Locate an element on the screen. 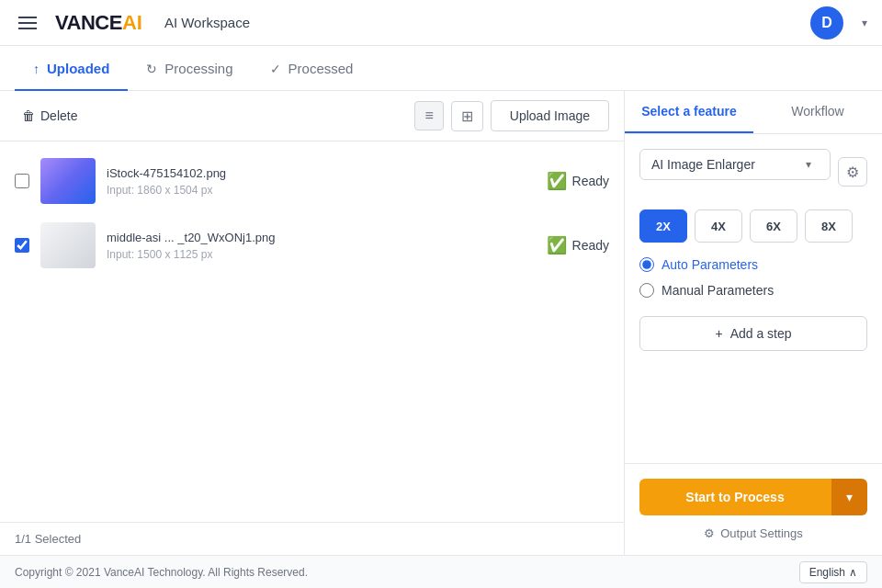 This screenshot has height=588, width=882. auto-params-radio is located at coordinates (647, 265).